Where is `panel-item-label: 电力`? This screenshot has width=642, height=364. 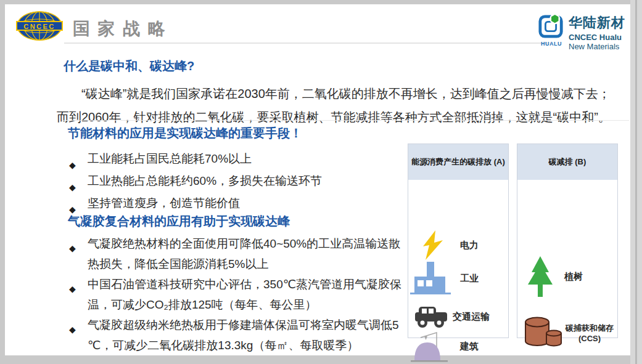
panel-item-label: 电力 is located at coordinates (469, 245).